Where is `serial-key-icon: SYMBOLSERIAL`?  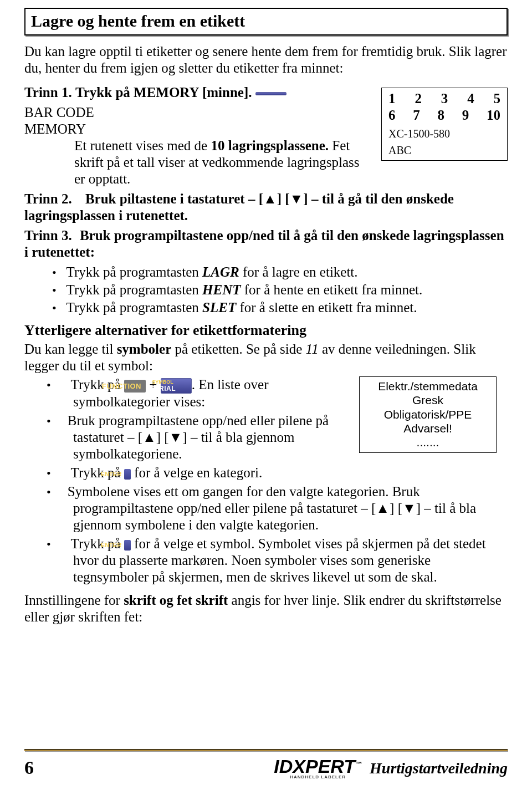
serial-key-icon: SYMBOLSERIAL is located at coordinates (176, 386).